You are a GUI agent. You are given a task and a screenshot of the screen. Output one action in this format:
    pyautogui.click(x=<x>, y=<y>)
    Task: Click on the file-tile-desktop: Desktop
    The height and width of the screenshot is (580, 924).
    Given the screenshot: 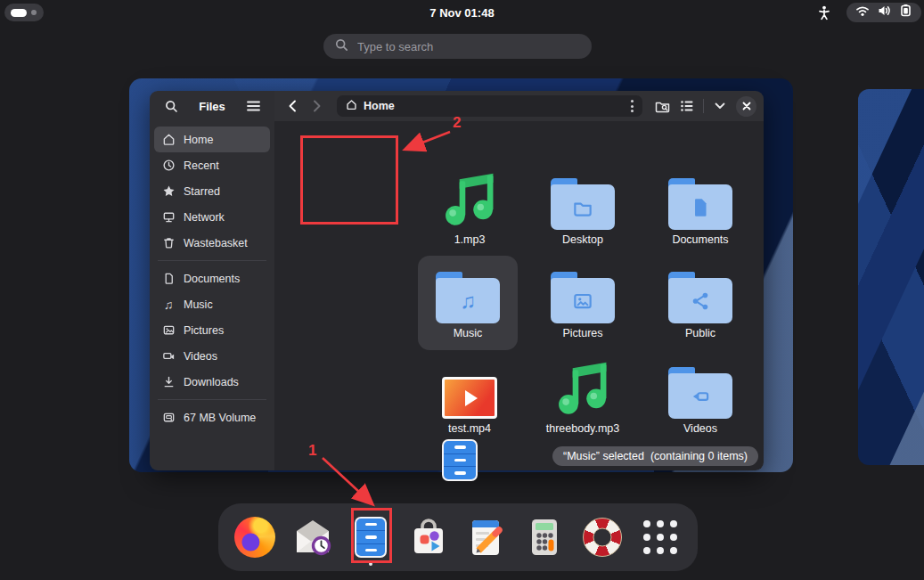 What is the action you would take?
    pyautogui.click(x=583, y=208)
    